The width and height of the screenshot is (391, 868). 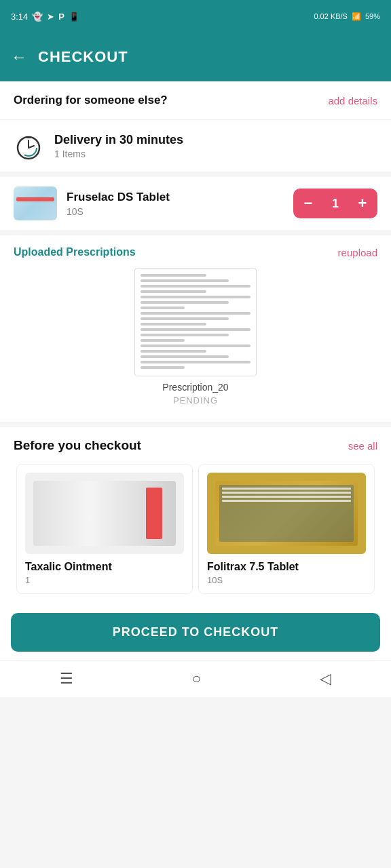 I want to click on snapchat-icon: 👻, so click(x=37, y=16).